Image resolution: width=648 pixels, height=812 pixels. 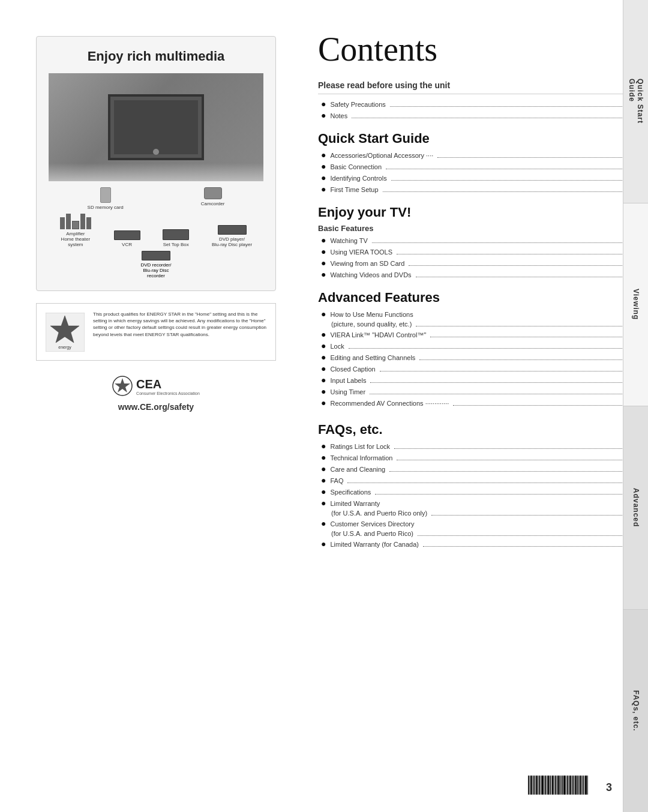 I want to click on tab-advanced: Advanced, so click(x=635, y=508).